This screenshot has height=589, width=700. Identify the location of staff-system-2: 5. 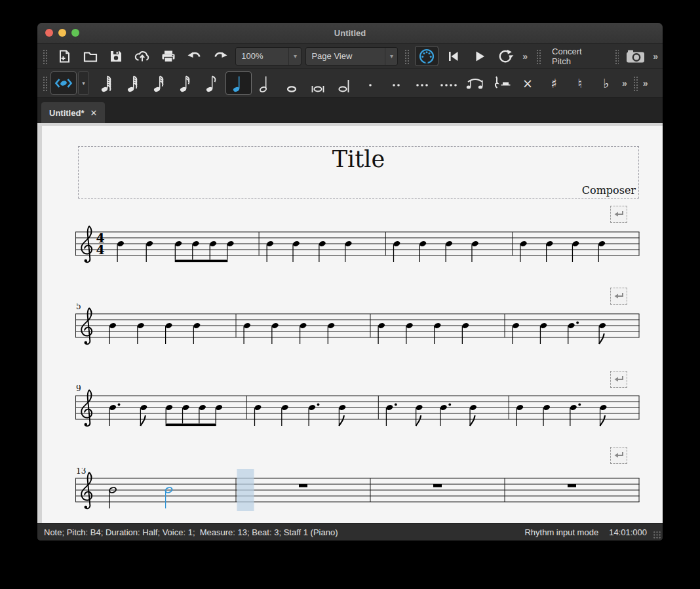
(358, 326).